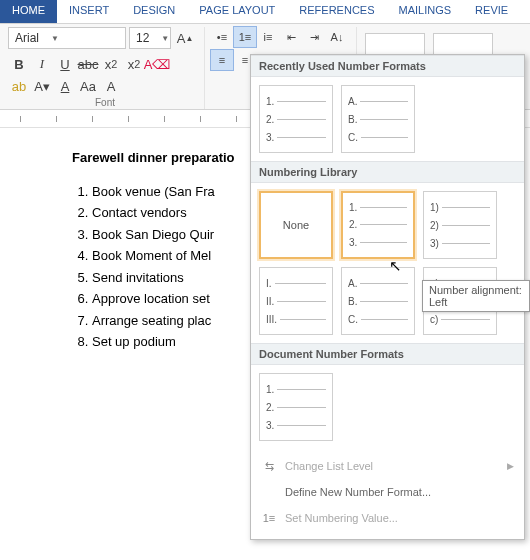 Image resolution: width=530 pixels, height=560 pixels. I want to click on increase-font-icon: A▲, so click(185, 38).